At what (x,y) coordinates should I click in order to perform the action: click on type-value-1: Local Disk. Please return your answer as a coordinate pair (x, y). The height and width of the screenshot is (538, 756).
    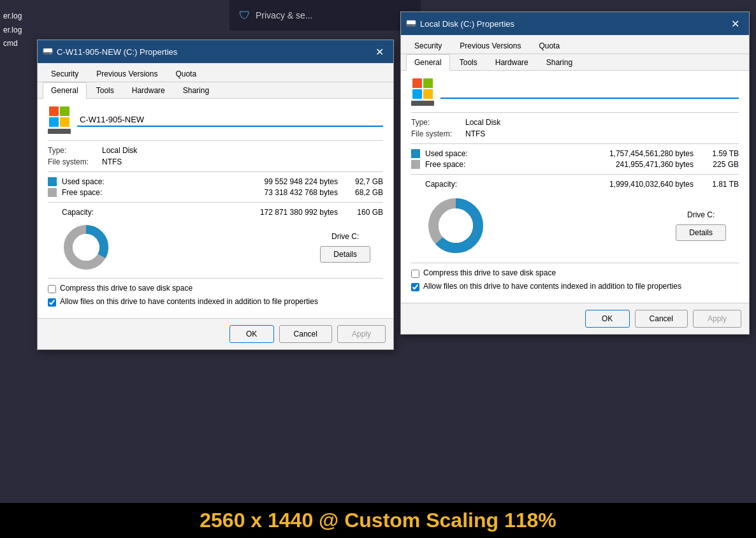
    Looking at the image, I should click on (120, 150).